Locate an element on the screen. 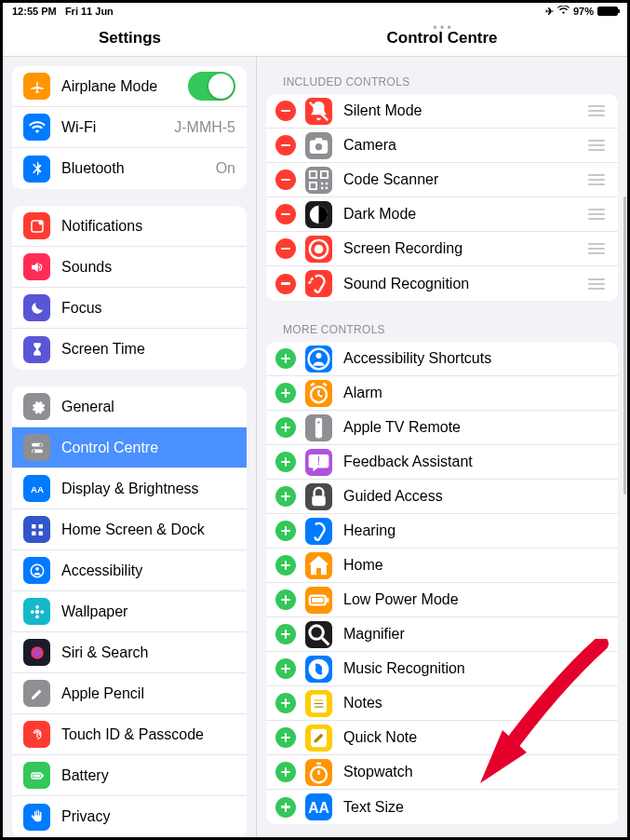 The height and width of the screenshot is (840, 630). sidebar-item-wallpaper: Wallpaper is located at coordinates (129, 612).